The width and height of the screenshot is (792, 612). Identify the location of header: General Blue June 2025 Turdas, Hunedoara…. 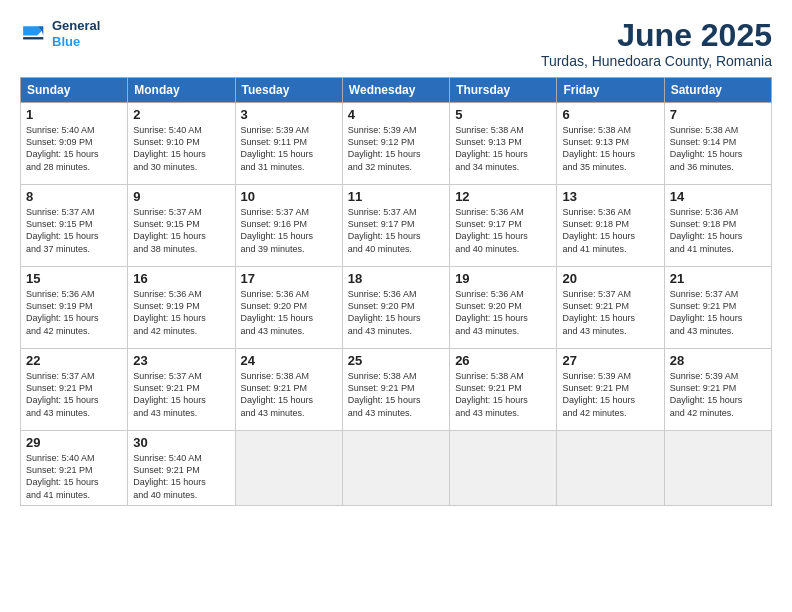
(396, 44).